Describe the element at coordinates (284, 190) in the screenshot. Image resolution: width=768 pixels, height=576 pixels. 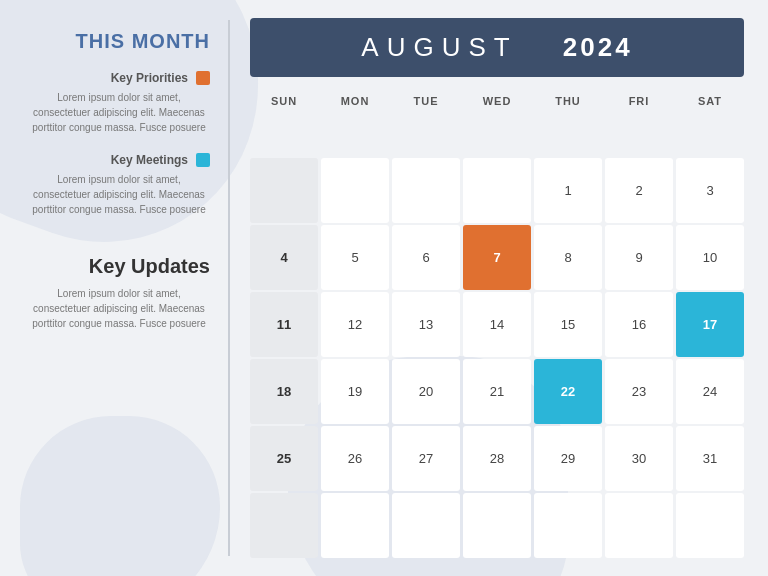
I see `cal-cell-w1-sun` at that location.